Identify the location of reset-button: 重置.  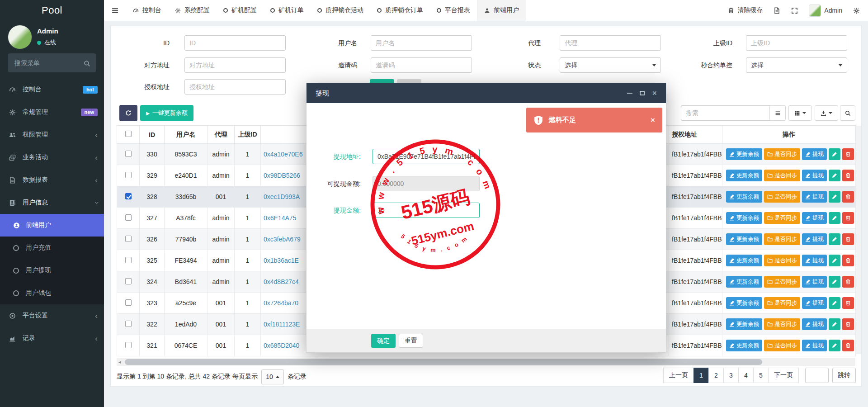
(411, 341).